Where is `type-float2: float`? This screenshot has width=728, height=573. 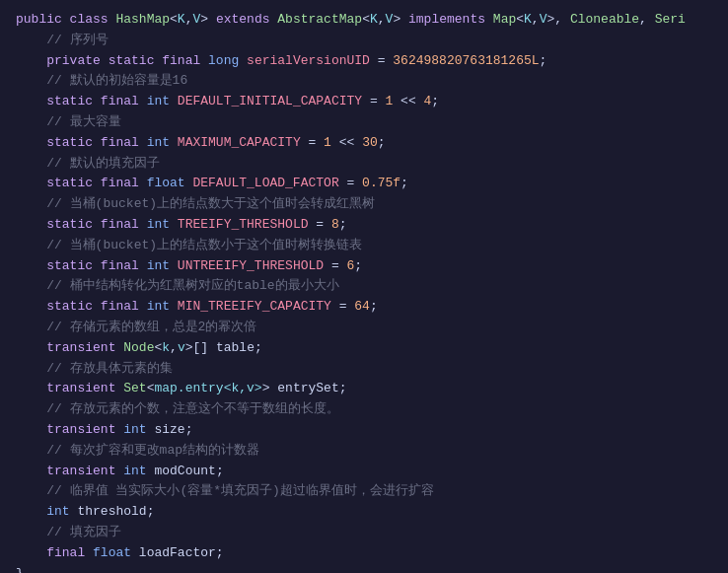 type-float2: float is located at coordinates (116, 554).